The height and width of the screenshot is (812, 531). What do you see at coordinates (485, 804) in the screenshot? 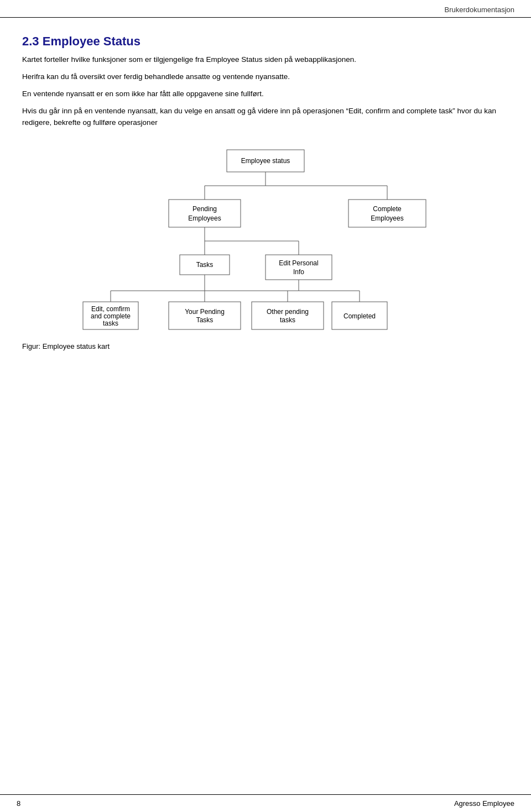
I see `footer-app-name: Agresso Employee` at bounding box center [485, 804].